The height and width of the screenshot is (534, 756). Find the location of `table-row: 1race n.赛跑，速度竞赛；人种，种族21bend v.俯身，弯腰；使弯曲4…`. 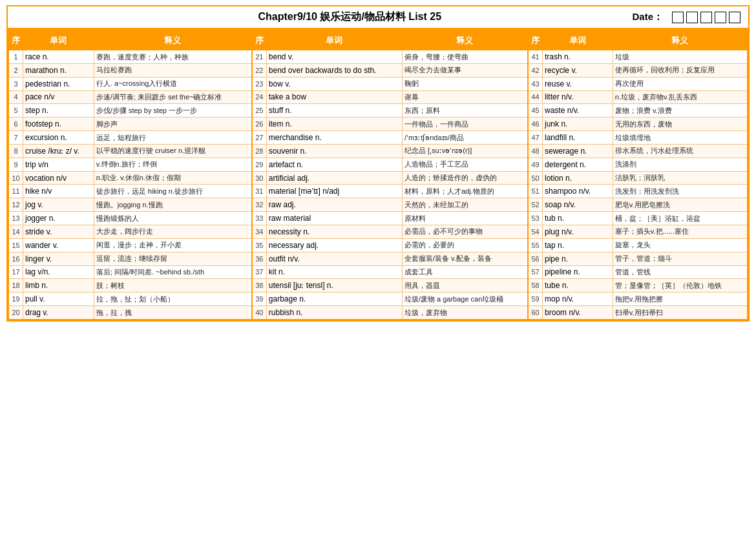

table-row: 1race n.赛跑，速度竞赛；人种，种族21bend v.俯身，弯腰；使弯曲4… is located at coordinates (378, 57).